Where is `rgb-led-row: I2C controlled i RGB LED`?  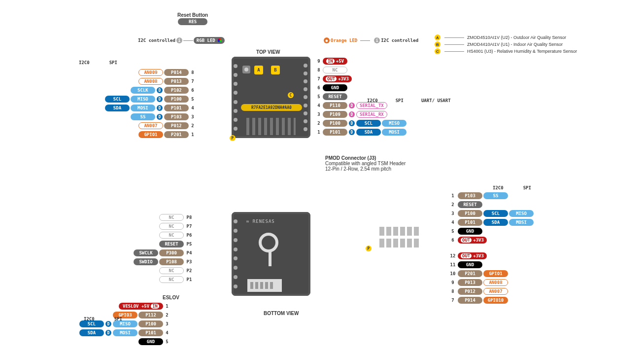
rgb-led-row: I2C controlled i RGB LED is located at coordinates (181, 40).